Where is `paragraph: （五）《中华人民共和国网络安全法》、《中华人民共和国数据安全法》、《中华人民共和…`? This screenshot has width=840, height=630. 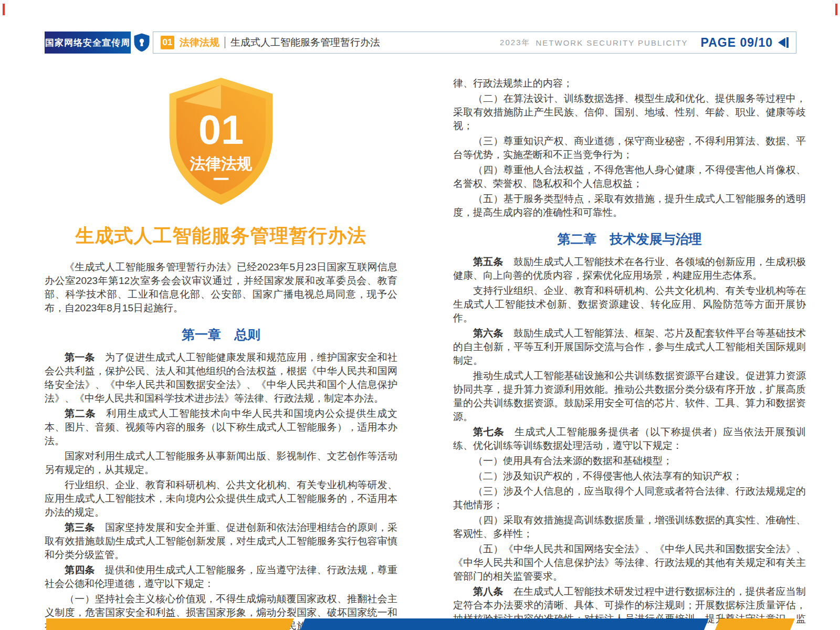
paragraph: （五）《中华人民共和国网络安全法》、《中华人民共和国数据安全法》、《中华人民共和… is located at coordinates (629, 563).